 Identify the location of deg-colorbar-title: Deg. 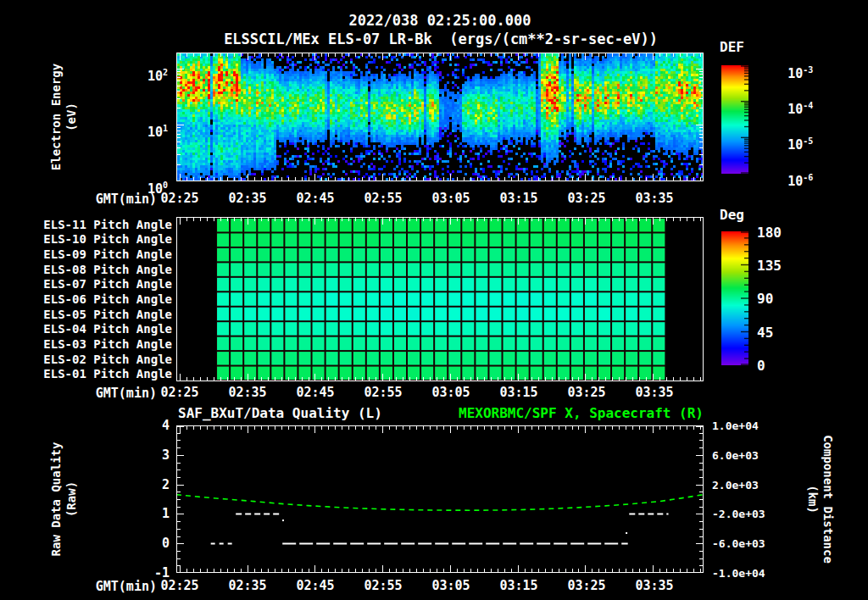
(732, 215).